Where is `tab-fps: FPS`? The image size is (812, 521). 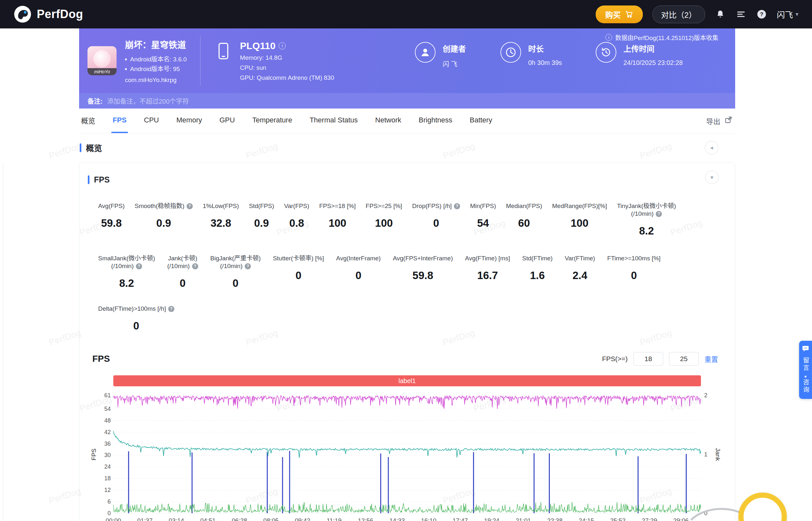 tab-fps: FPS is located at coordinates (120, 121).